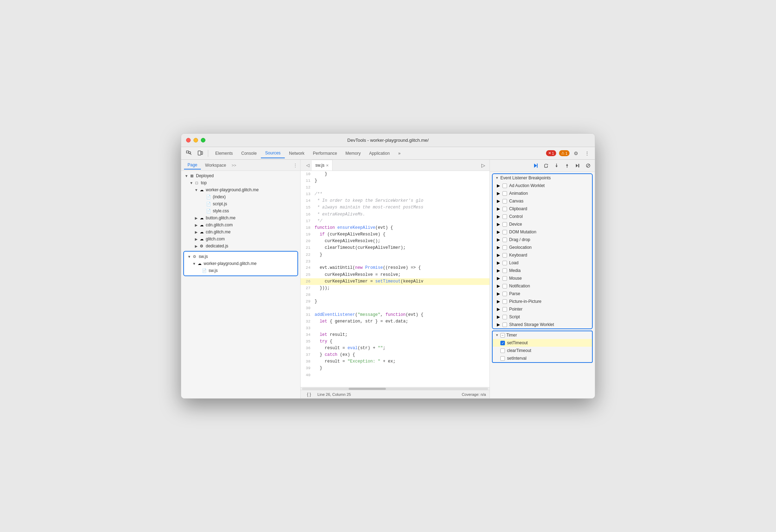  I want to click on tab-memory: Memory, so click(353, 153).